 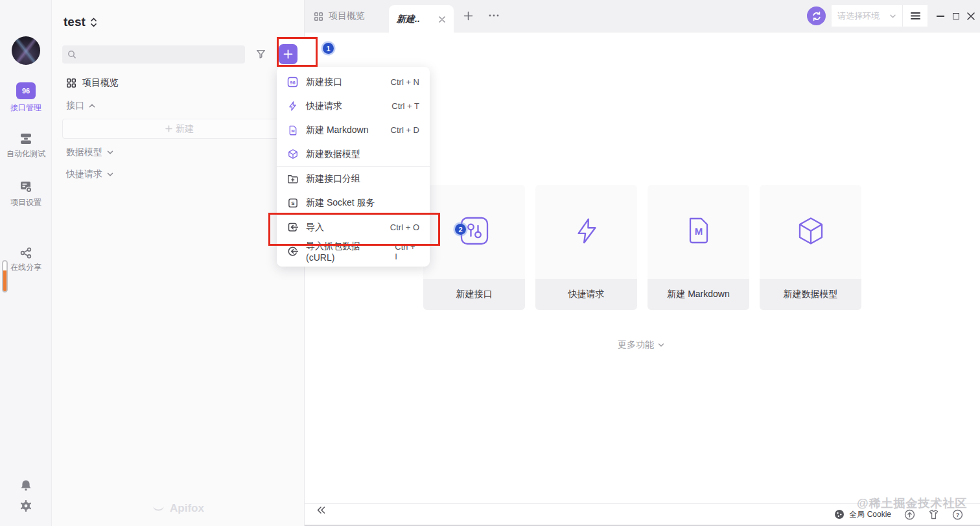 What do you see at coordinates (160, 54) in the screenshot?
I see `search-field` at bounding box center [160, 54].